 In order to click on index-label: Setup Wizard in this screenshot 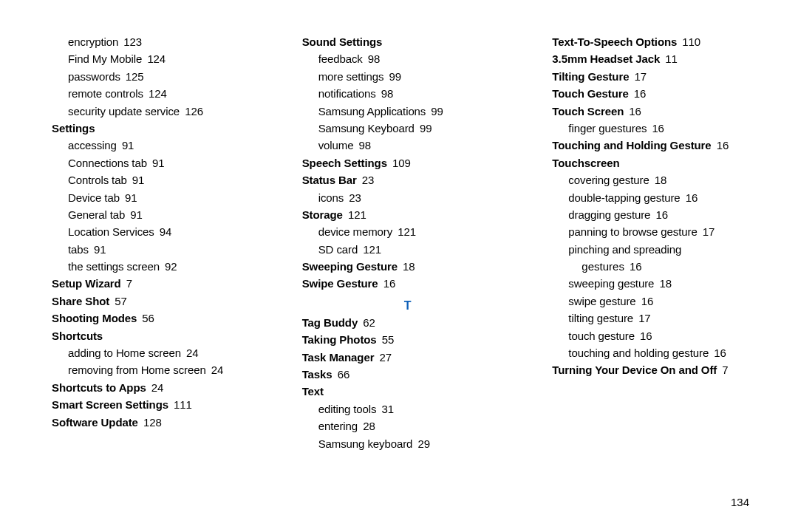, I will do `click(86, 284)`.